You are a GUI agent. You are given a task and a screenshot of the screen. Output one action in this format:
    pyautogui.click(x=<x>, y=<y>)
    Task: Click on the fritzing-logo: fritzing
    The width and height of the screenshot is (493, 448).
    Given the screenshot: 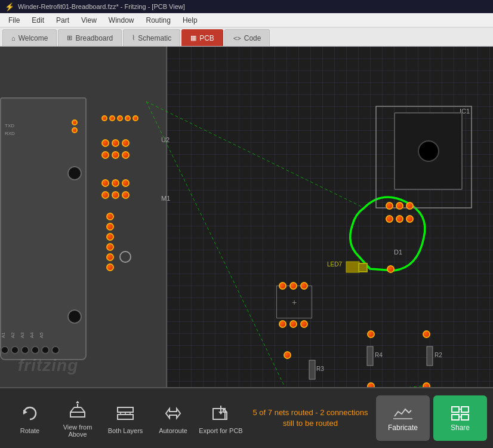 What is the action you would take?
    pyautogui.click(x=48, y=366)
    